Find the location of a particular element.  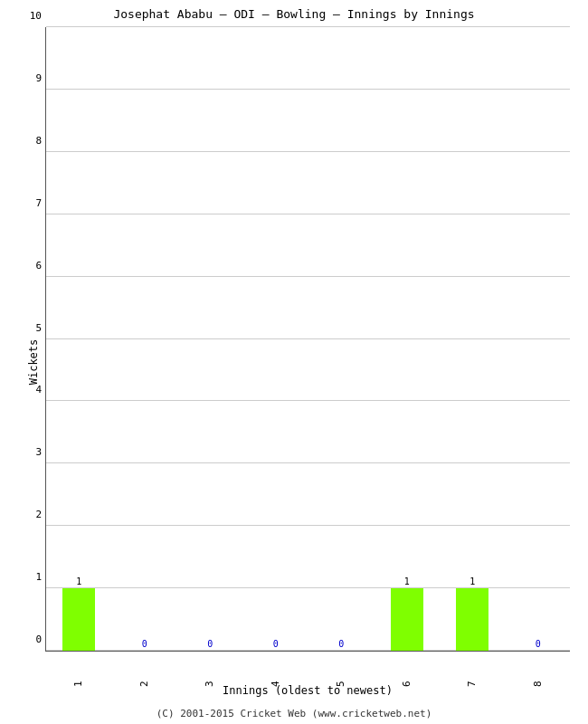

x-axis-tick-label: 5 is located at coordinates (340, 684).